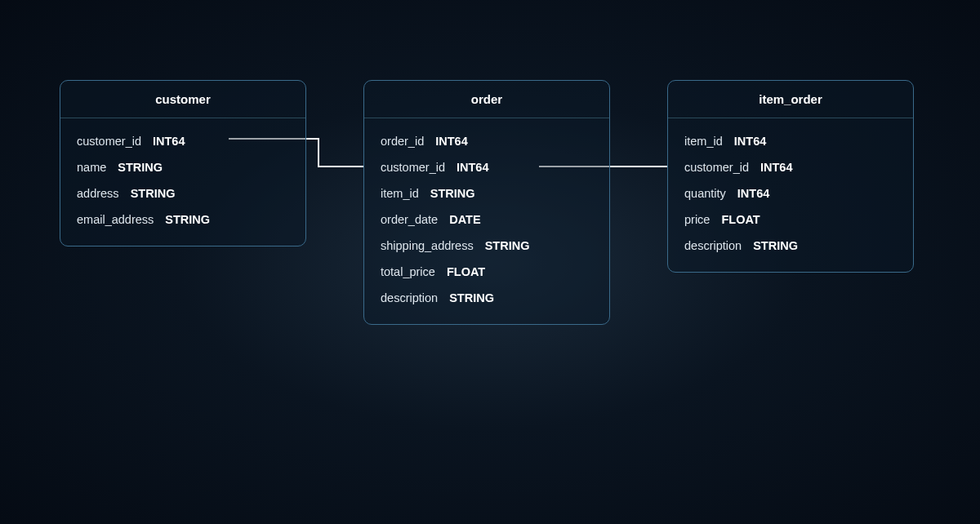  What do you see at coordinates (183, 220) in the screenshot?
I see `column-row: email_address STRING` at bounding box center [183, 220].